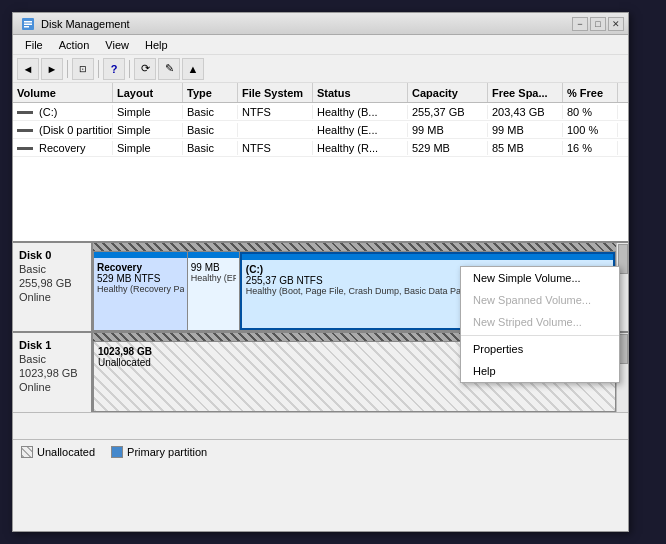 The image size is (666, 544). What do you see at coordinates (540, 300) in the screenshot?
I see `context-new-spanned: New Spanned Volume...` at bounding box center [540, 300].